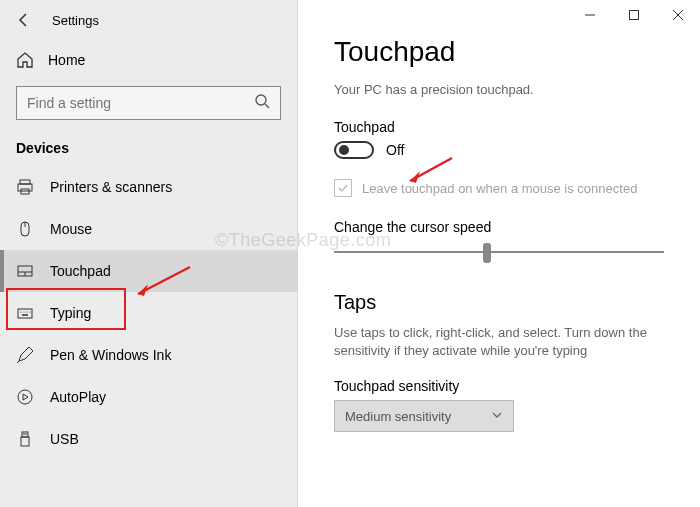 Image resolution: width=700 pixels, height=507 pixels. I want to click on sidebar-item-autoplay: AutoPlay, so click(148, 397).